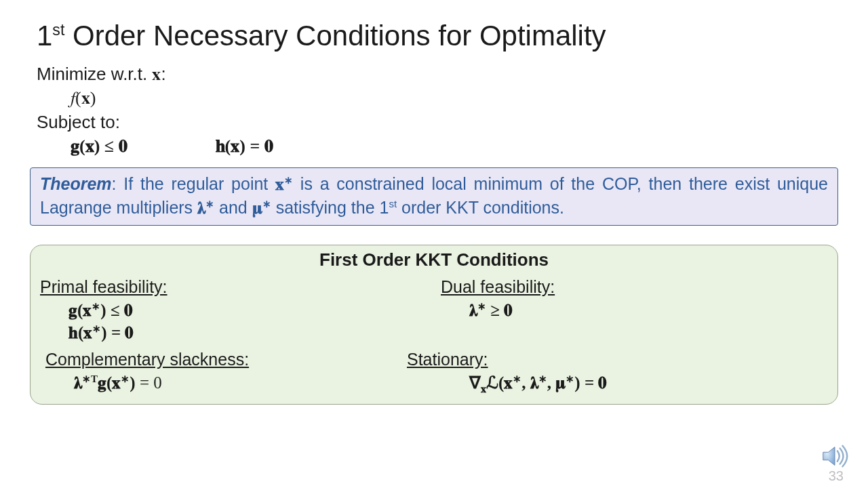 The width and height of the screenshot is (868, 488). What do you see at coordinates (244, 146) in the screenshot?
I see `equality-constraint: 𝐡(𝐱) = 𝟎` at bounding box center [244, 146].